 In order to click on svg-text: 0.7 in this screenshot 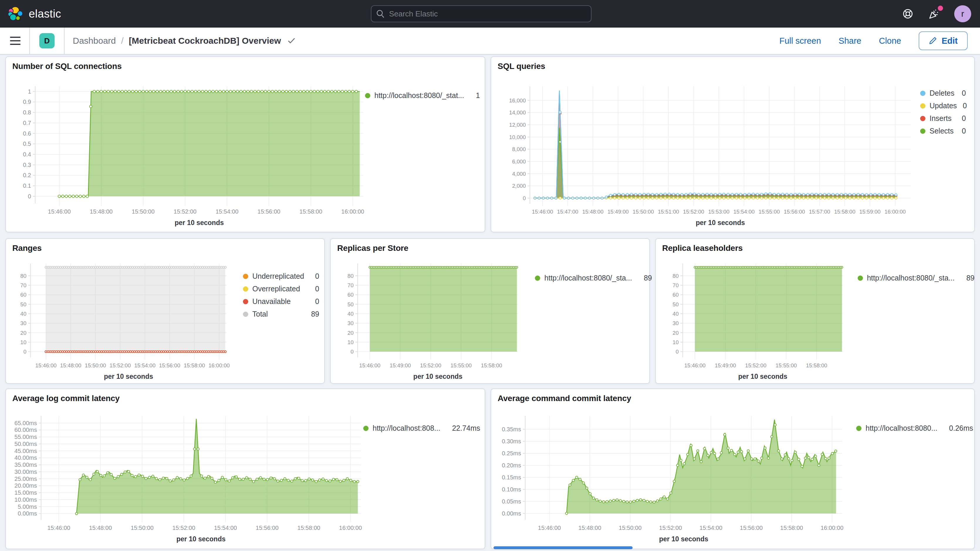, I will do `click(27, 123)`.